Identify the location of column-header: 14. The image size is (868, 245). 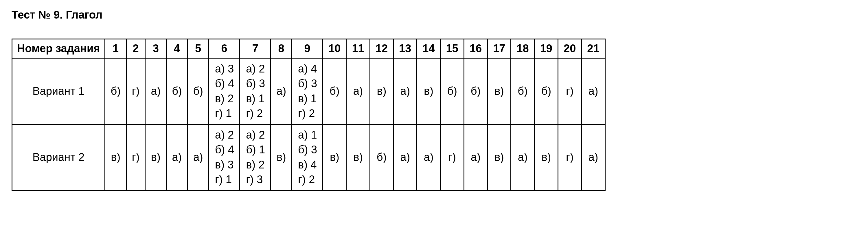
(429, 49).